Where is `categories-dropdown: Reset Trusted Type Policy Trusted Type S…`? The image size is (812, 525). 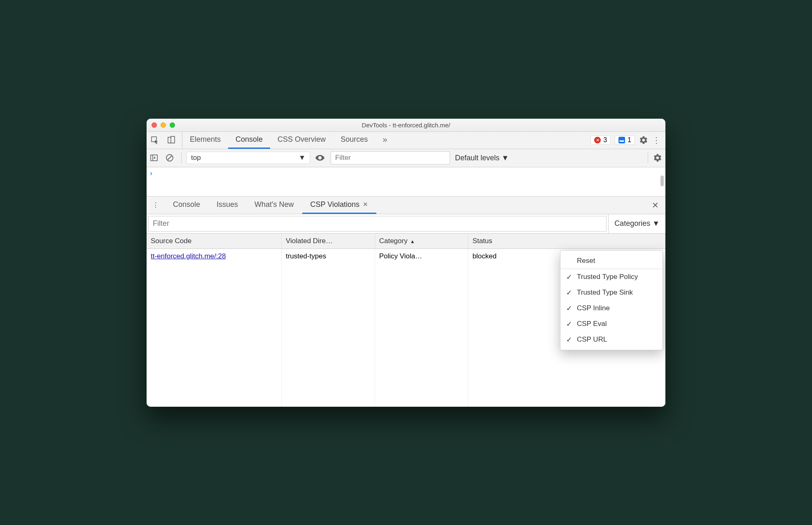 categories-dropdown: Reset Trusted Type Policy Trusted Type S… is located at coordinates (611, 300).